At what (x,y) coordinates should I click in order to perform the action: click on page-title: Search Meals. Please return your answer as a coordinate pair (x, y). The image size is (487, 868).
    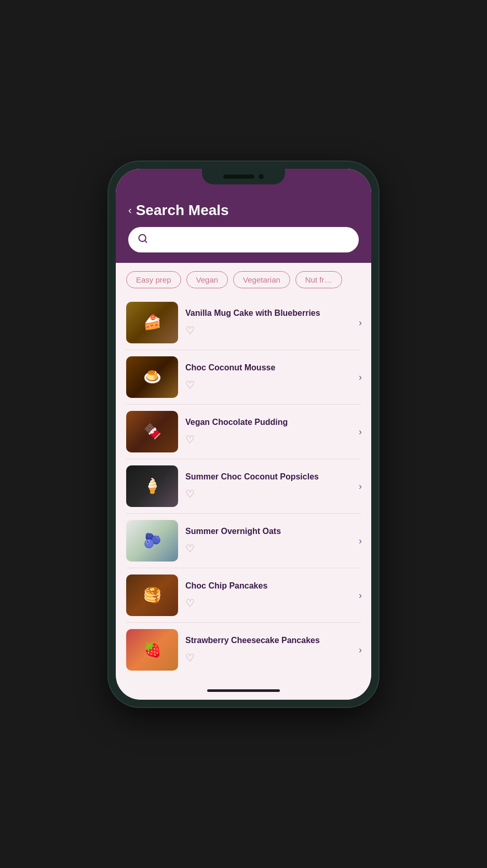
    Looking at the image, I should click on (183, 210).